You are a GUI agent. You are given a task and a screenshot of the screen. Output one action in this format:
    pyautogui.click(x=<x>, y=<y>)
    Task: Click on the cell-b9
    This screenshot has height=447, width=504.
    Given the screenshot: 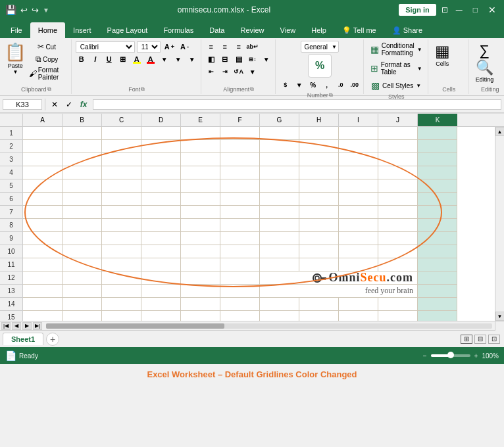 What is the action you would take?
    pyautogui.click(x=82, y=239)
    